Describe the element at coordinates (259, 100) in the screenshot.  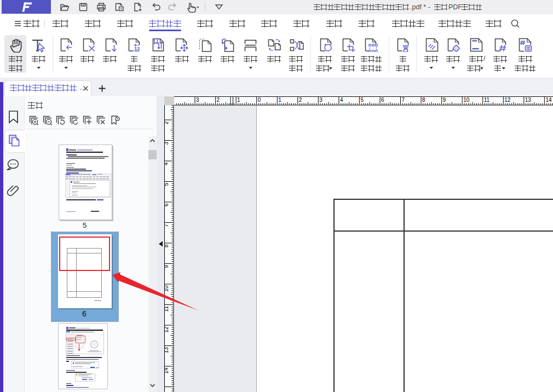
I see `svg-text: 0` at that location.